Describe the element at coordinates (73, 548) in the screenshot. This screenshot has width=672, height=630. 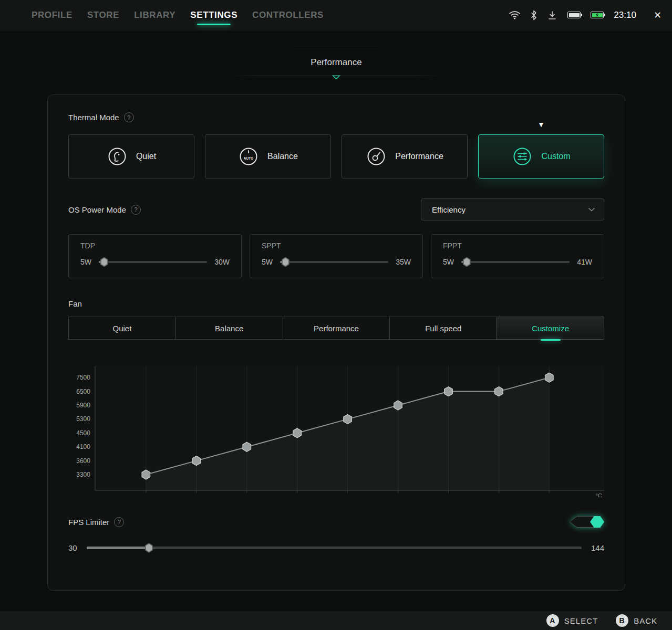
I see `fps-min-label: 30` at that location.